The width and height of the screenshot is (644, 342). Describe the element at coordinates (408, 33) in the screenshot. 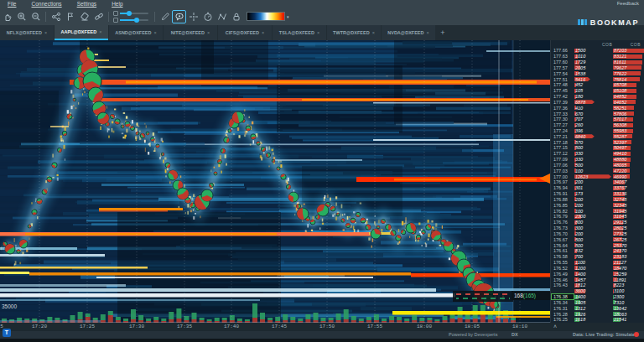

I see `tab-nvda: NVDA@DXFEED×` at that location.